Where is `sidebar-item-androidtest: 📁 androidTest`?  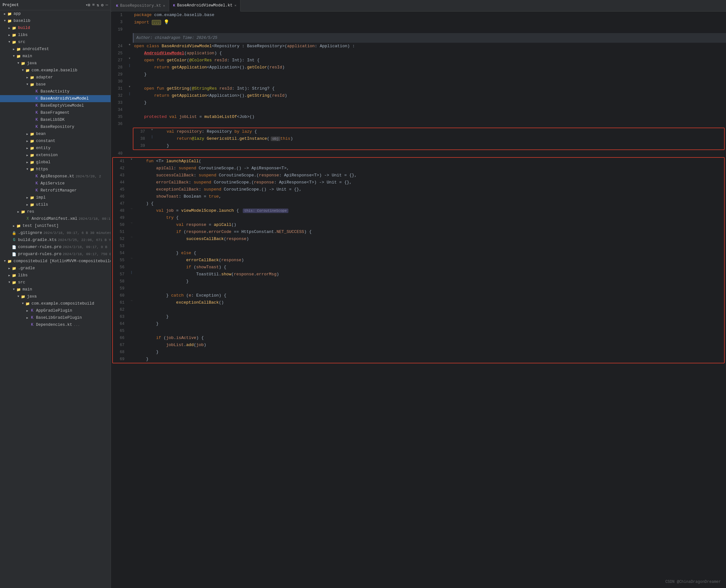
sidebar-item-androidtest: 📁 androidTest is located at coordinates (55, 49).